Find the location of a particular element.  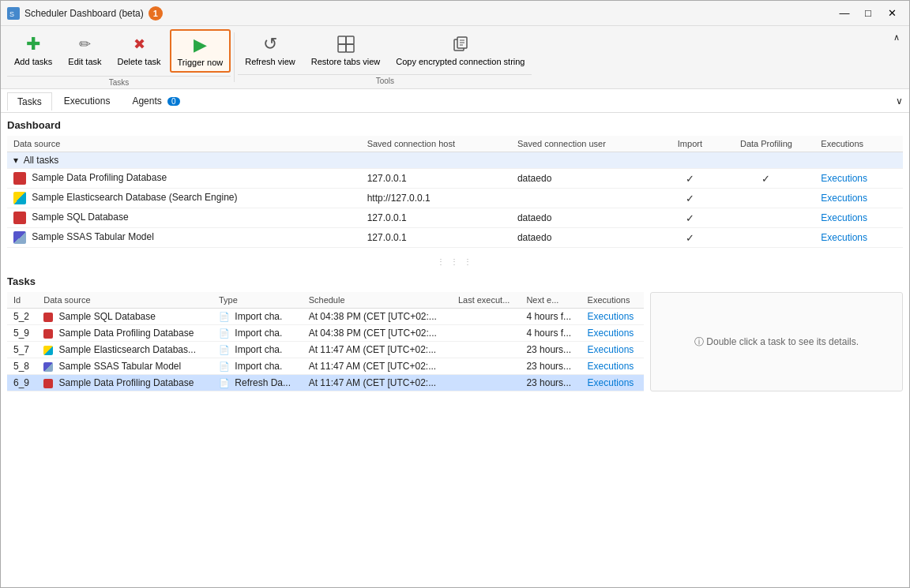

add-icon: ✚ is located at coordinates (33, 44).